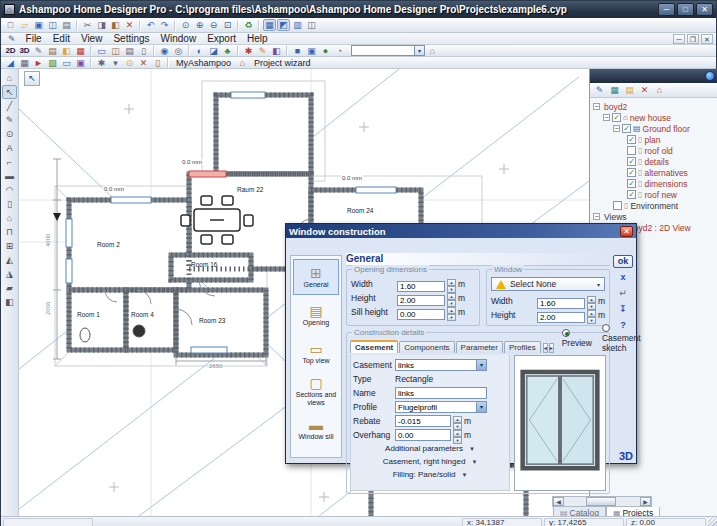 The image size is (717, 526). I want to click on tab-profiles: Profiles, so click(522, 347).